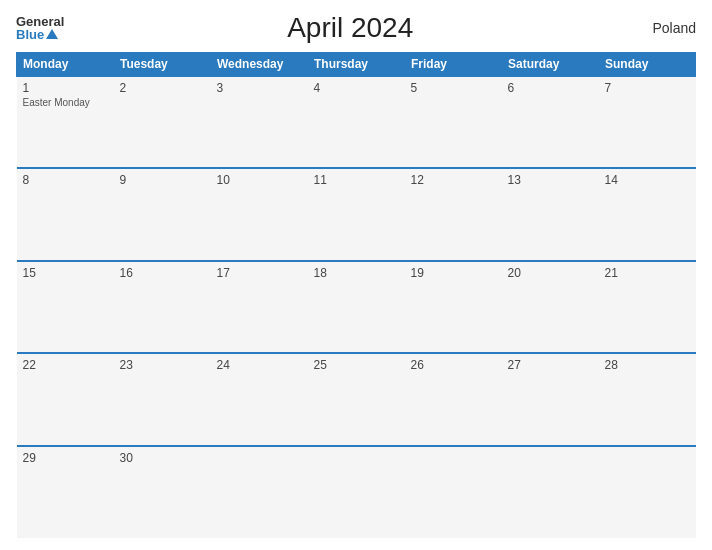  I want to click on calendar-cell: 30, so click(162, 492).